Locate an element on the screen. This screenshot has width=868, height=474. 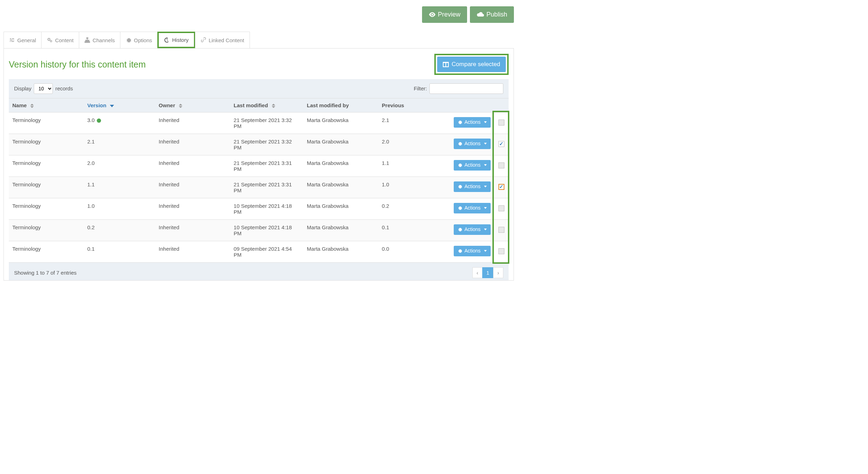
eye-icon is located at coordinates (432, 15).